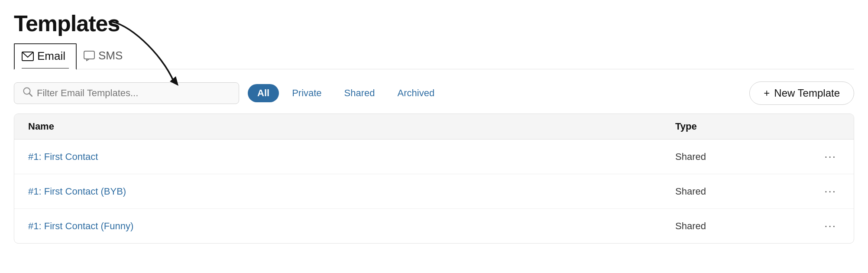 Image resolution: width=868 pixels, height=273 pixels. Describe the element at coordinates (830, 157) in the screenshot. I see `row-menu-button-1: ···` at that location.